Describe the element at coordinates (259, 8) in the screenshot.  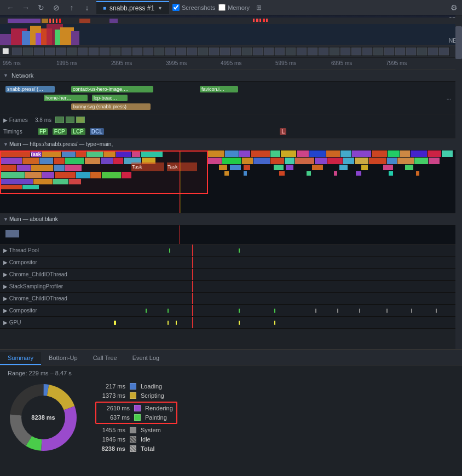
I see `memory-icon: ⊞` at that location.